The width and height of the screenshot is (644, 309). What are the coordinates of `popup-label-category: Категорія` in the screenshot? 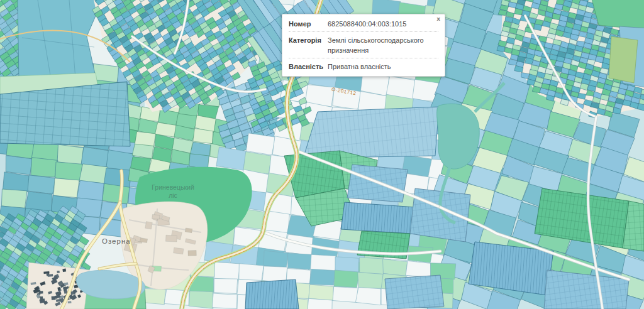 It's located at (308, 45).